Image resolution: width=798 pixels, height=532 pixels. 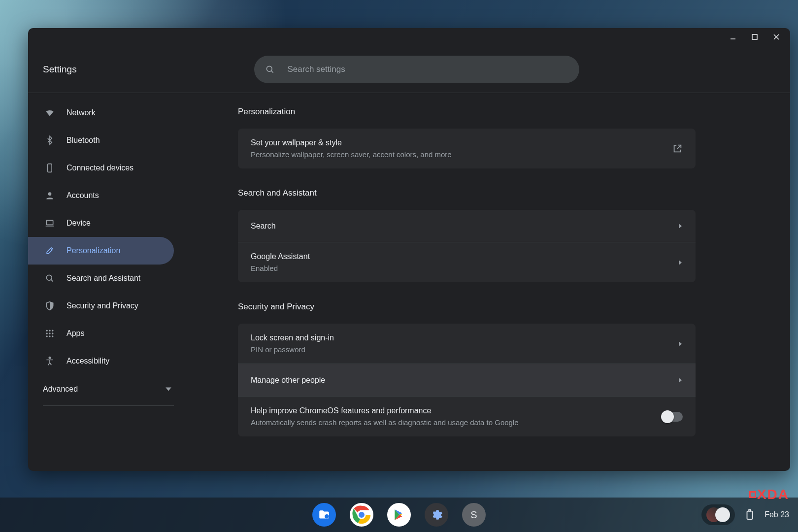 What do you see at coordinates (769, 495) in the screenshot?
I see `watermark: XDA` at bounding box center [769, 495].